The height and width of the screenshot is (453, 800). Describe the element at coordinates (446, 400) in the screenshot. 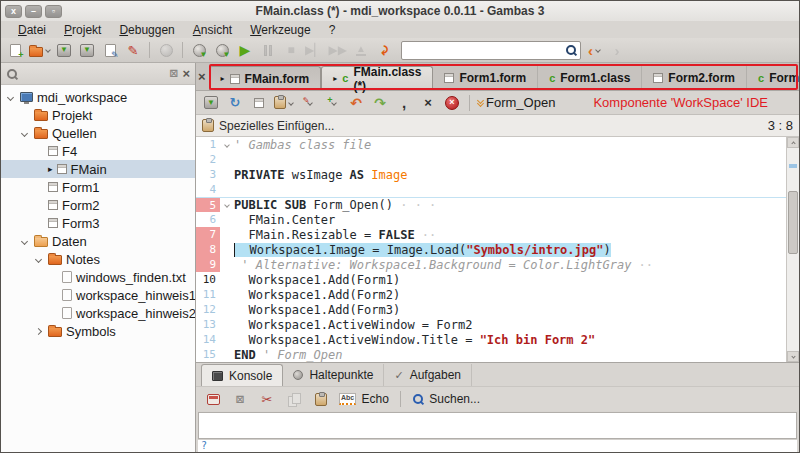

I see `console-search-button: Suchen...` at that location.